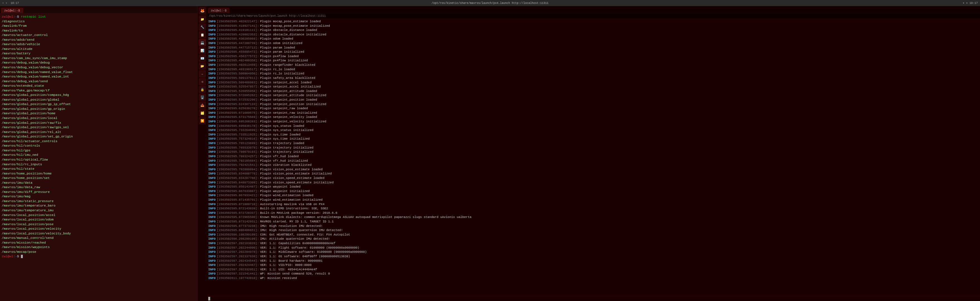 This screenshot has width=980, height=301. I want to click on topic-line: /mavros/imu/temperature_imu, so click(99, 210).